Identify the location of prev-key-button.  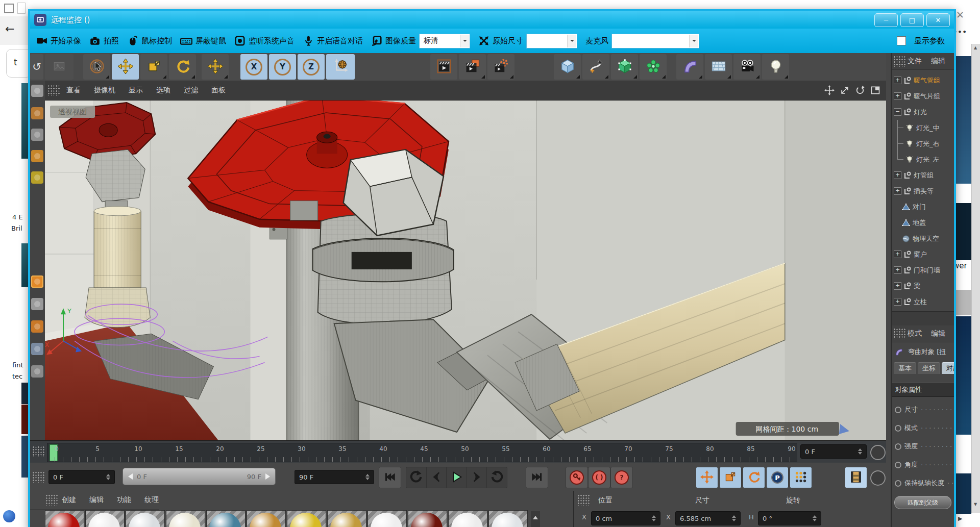
(416, 478).